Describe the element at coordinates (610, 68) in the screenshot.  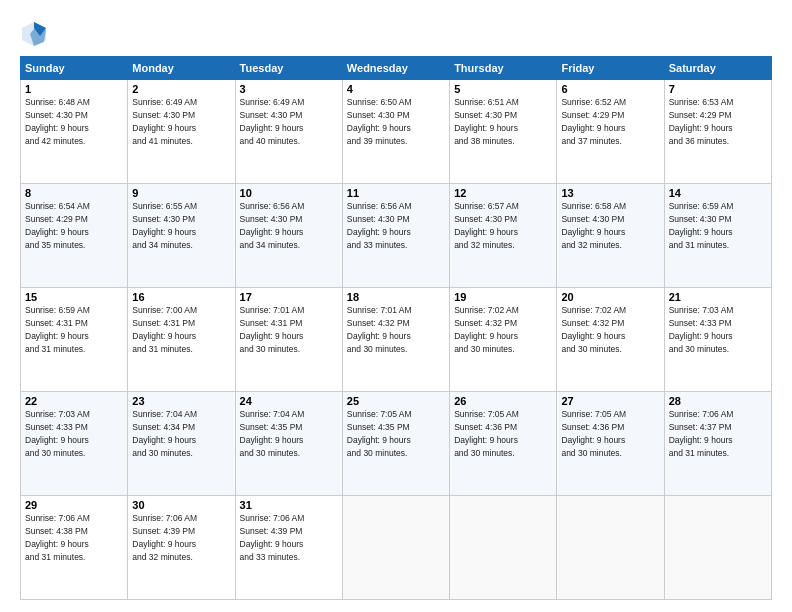
I see `day-header-friday: Friday` at that location.